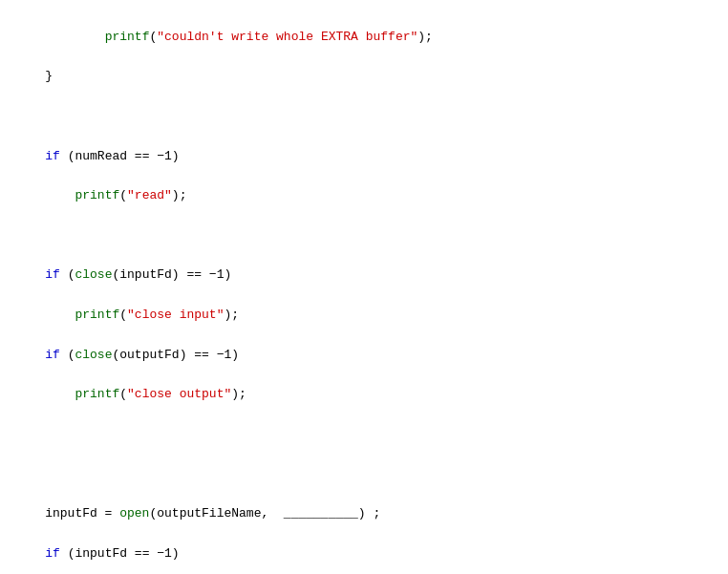  What do you see at coordinates (123, 275) in the screenshot?
I see `line-5: if (close(inputFd) == −1)` at bounding box center [123, 275].